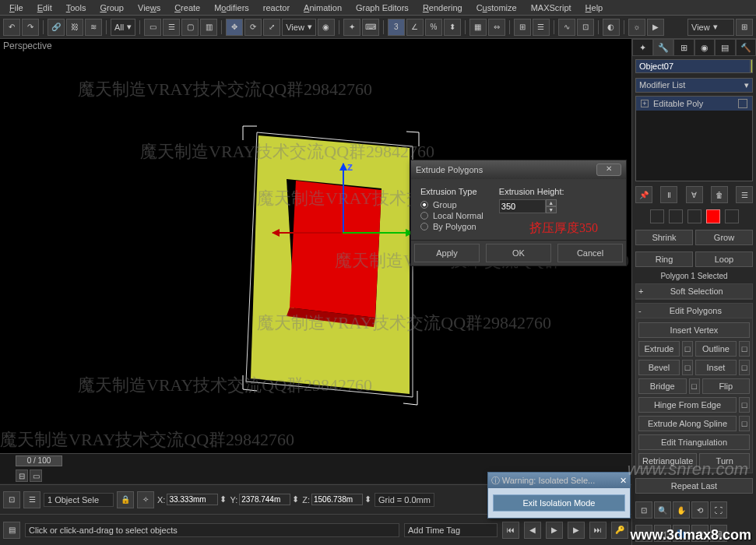  What do you see at coordinates (551, 202) in the screenshot?
I see `spinner-up-icon: ▲` at bounding box center [551, 202].